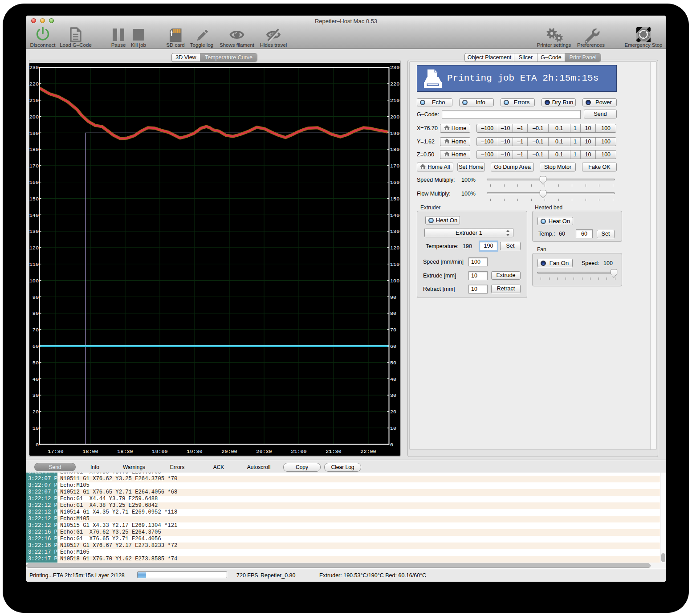 The height and width of the screenshot is (616, 692). What do you see at coordinates (298, 452) in the screenshot?
I see `svg-text: 21:00` at bounding box center [298, 452].